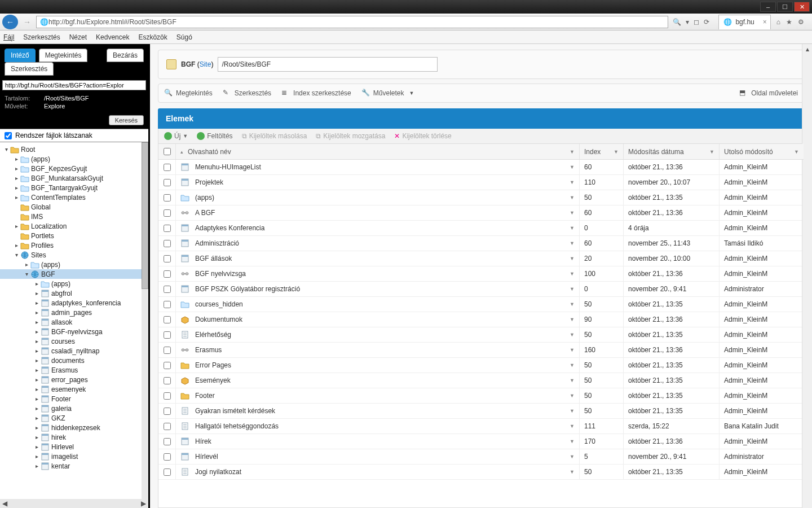 This screenshot has height=508, width=812. I want to click on tree-node: ▸error_pages, so click(74, 379).